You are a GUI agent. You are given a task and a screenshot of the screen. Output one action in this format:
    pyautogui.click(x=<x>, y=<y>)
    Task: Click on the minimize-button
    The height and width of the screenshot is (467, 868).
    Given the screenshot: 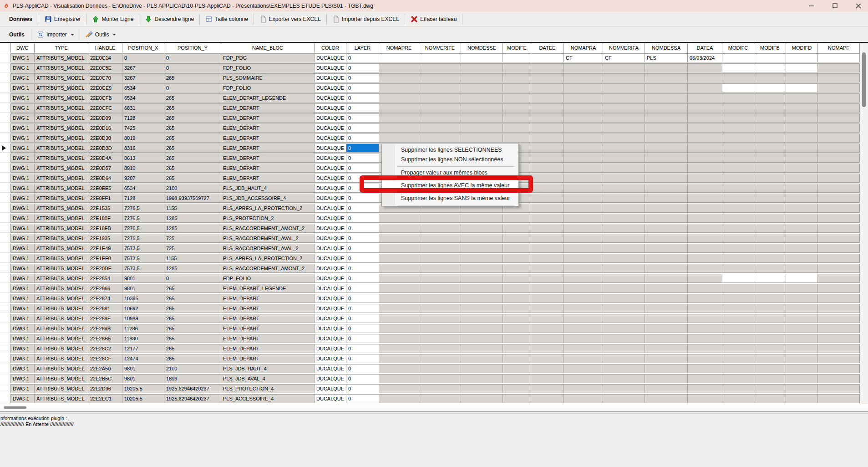 What is the action you would take?
    pyautogui.click(x=811, y=6)
    